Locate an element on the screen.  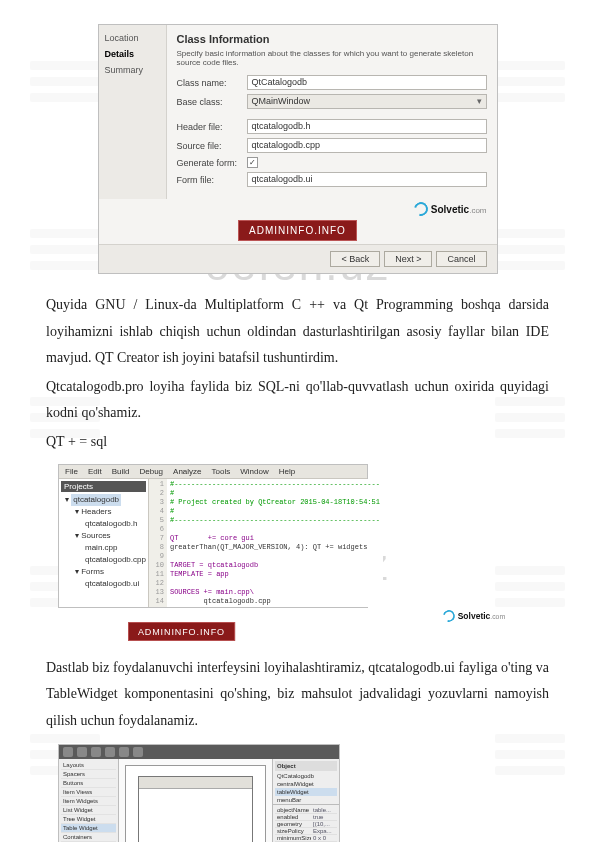
code-editor: 1234567891011121314 #-------------------… is located at coordinates (266, 543).